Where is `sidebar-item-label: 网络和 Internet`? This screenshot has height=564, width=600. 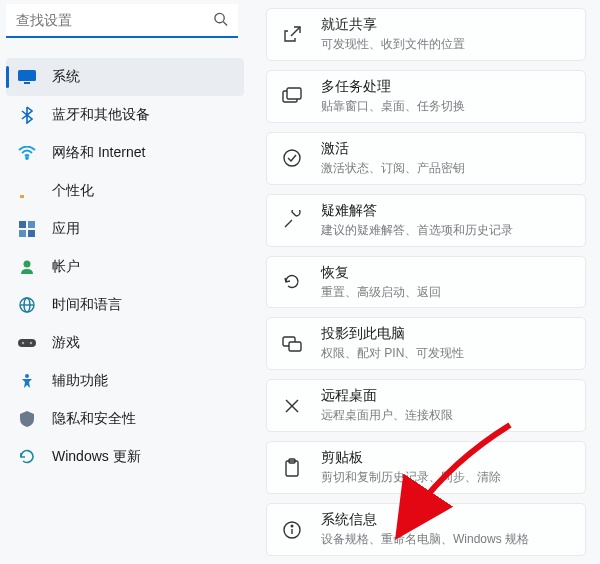 sidebar-item-label: 网络和 Internet is located at coordinates (98, 153).